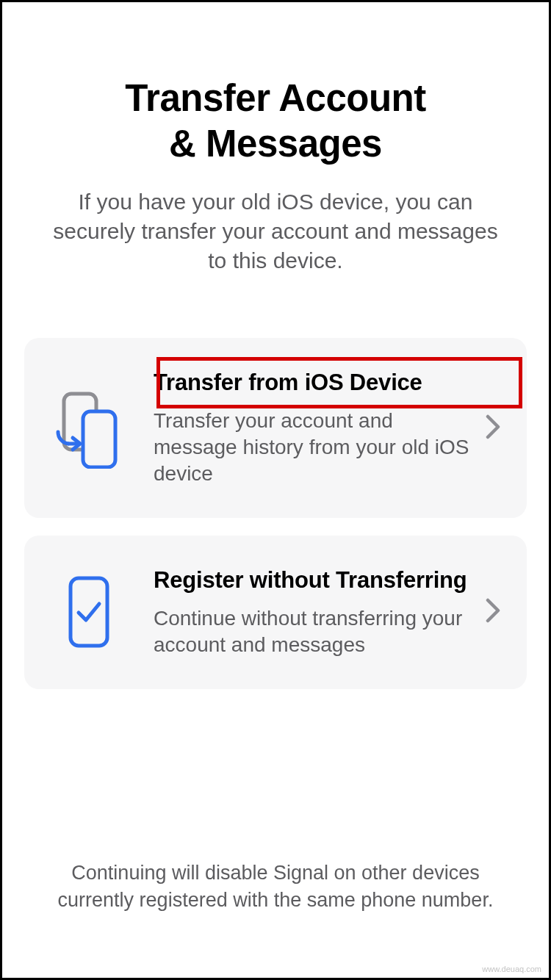  Describe the element at coordinates (276, 144) in the screenshot. I see `page-title-line2: & Messages` at that location.